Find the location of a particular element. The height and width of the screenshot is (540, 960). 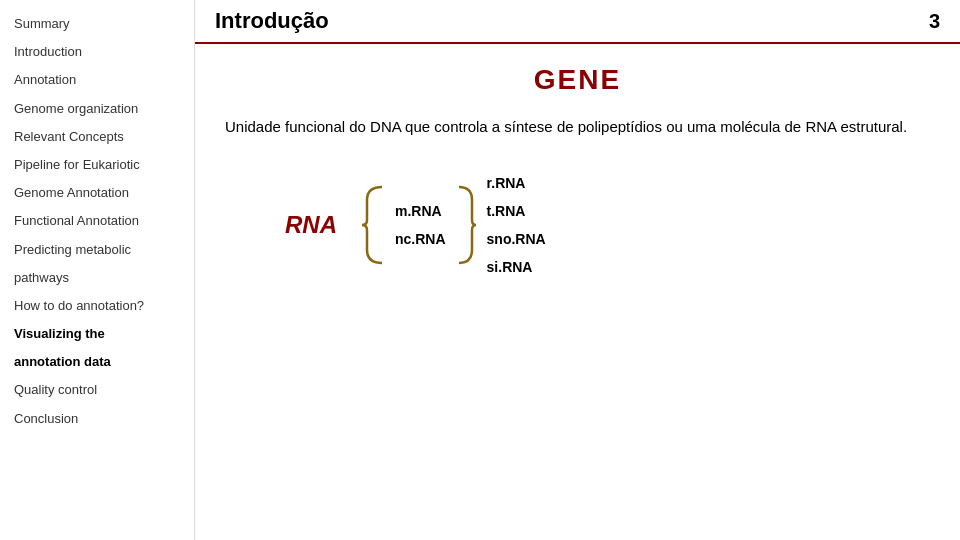

sidebar-item-how-to: How to do annotation? is located at coordinates (97, 306).